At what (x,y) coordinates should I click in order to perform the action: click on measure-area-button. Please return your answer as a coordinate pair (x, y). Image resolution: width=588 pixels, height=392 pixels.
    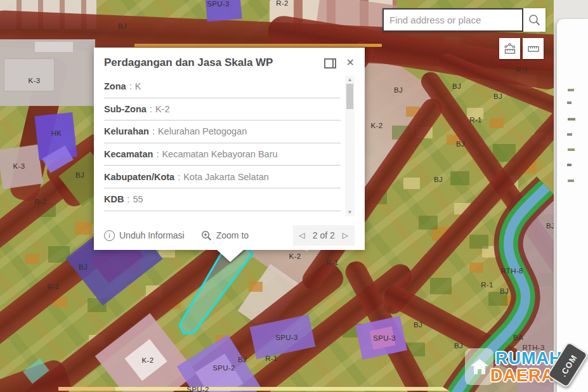
    Looking at the image, I should click on (533, 48).